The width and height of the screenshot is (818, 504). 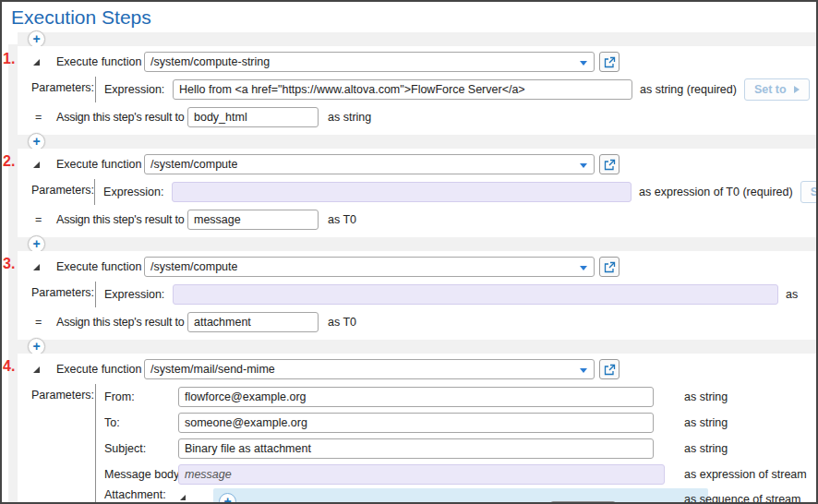 I want to click on result-type-label: as string, so click(x=349, y=117).